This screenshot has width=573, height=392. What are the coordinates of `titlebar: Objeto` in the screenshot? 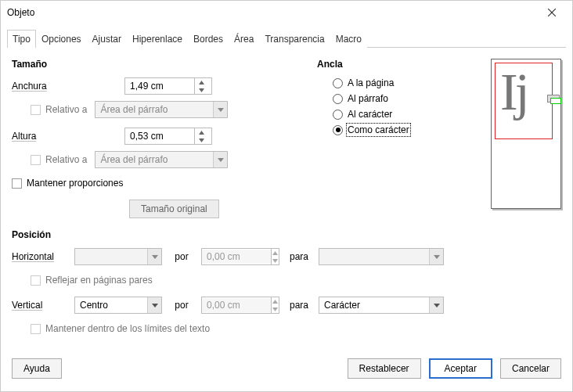 It's located at (286, 13).